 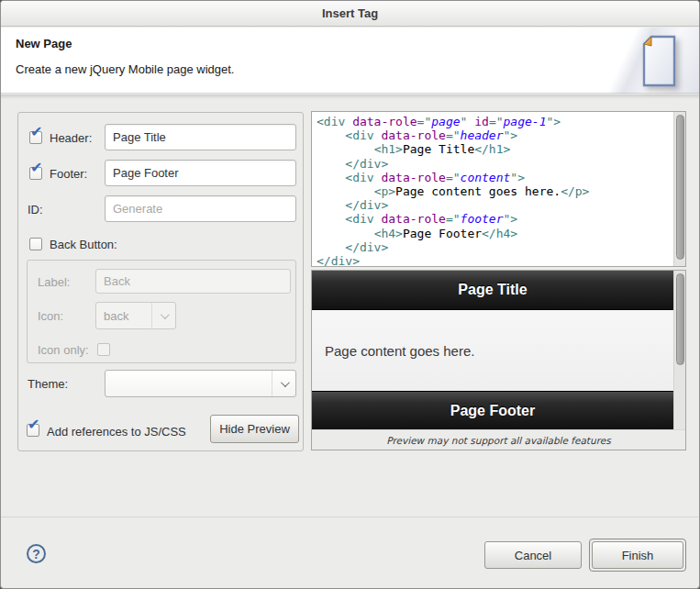 What do you see at coordinates (499, 189) in the screenshot?
I see `code-preview-panel: <div data-role="page" id="page-1"> <div …` at bounding box center [499, 189].